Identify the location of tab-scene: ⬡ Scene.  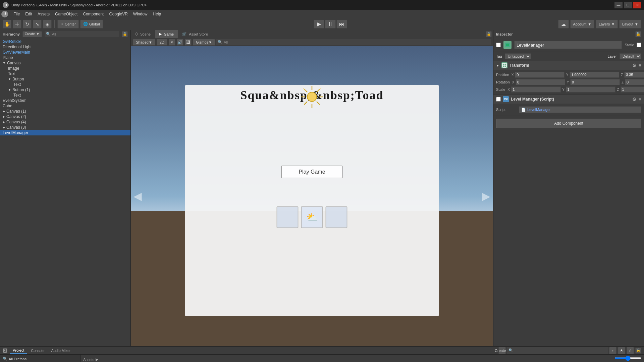
(143, 34).